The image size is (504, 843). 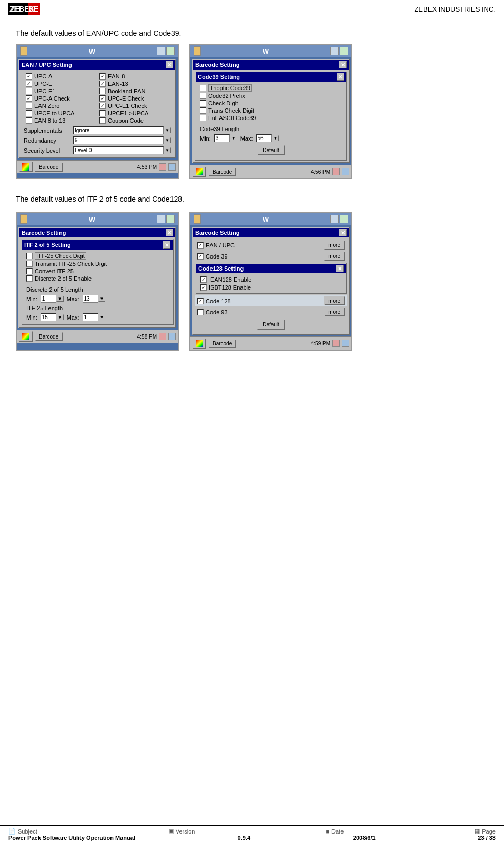 I want to click on security-arrow: ▼, so click(x=167, y=151).